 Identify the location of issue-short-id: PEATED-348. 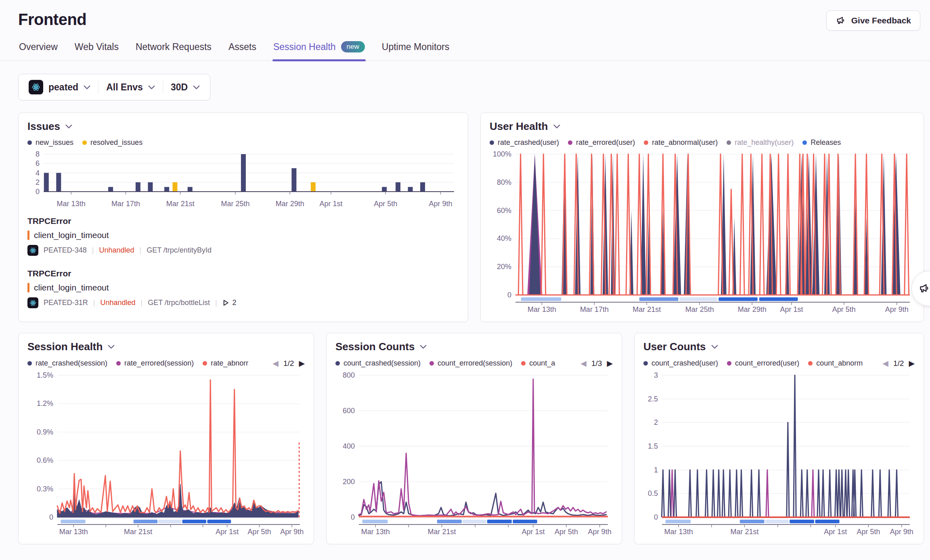
(65, 250).